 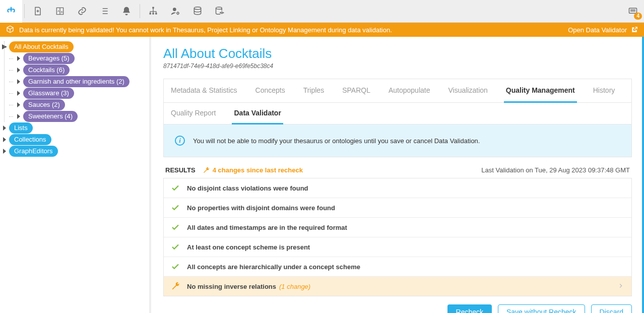 What do you see at coordinates (274, 267) in the screenshot?
I see `result-message: All concepts are hierarchically under a …` at bounding box center [274, 267].